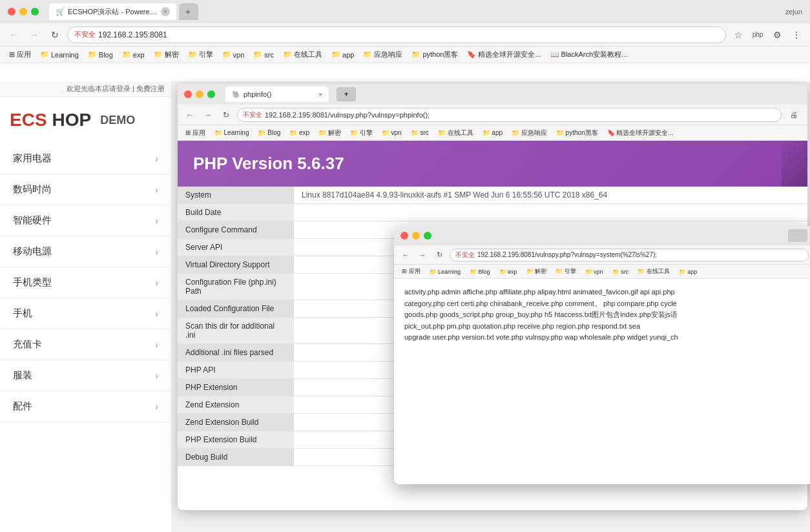  What do you see at coordinates (555, 54) in the screenshot?
I see `folder-icon-13: 📖` at bounding box center [555, 54].